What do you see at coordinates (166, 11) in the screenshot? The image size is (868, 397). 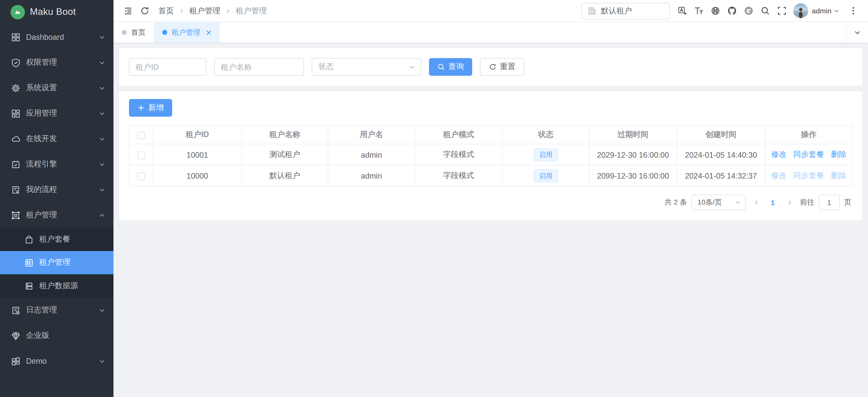 I see `breadcrumb-home: 首页` at bounding box center [166, 11].